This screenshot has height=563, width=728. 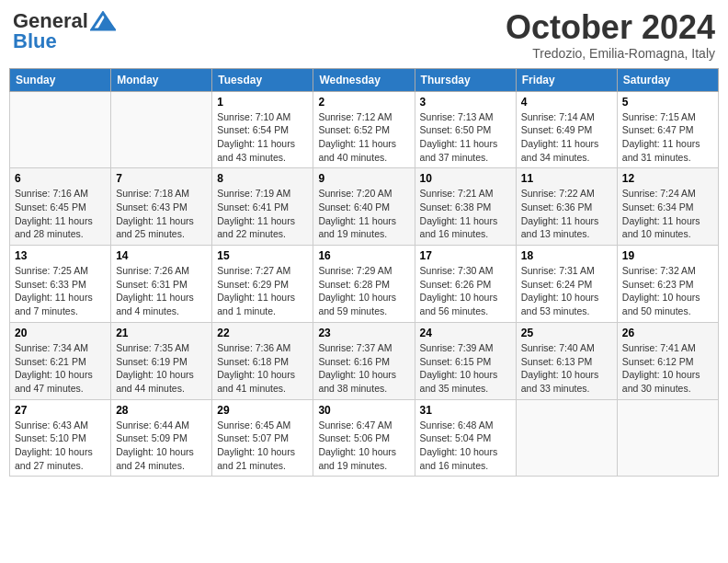 What do you see at coordinates (364, 130) in the screenshot?
I see `calendar-week-row: 1Sunrise: 7:10 AM Sunset: 6:54 PM Daylig…` at bounding box center [364, 130].